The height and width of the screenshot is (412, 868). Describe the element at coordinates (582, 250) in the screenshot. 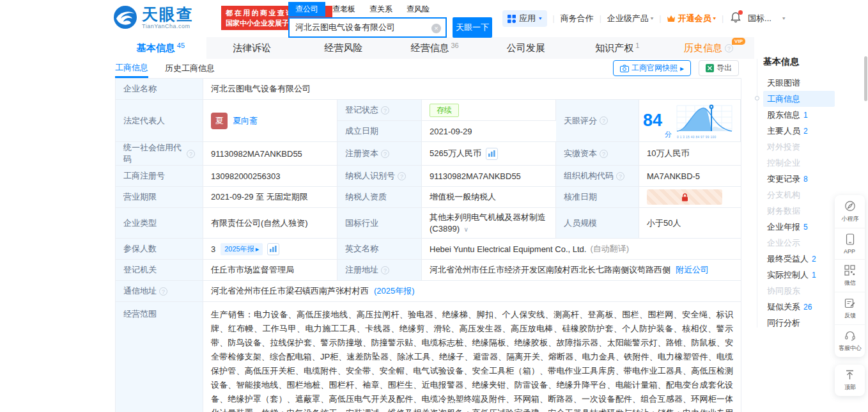

I see `english-name-value: Hebei Yuntu Electrical Equipment Co., Lt…` at that location.